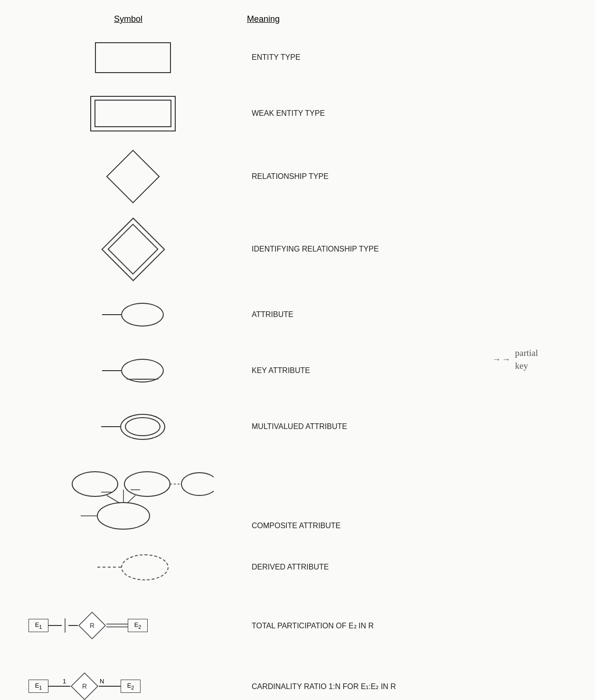 The width and height of the screenshot is (595, 700). What do you see at coordinates (411, 686) in the screenshot?
I see `cardinality-ratio-meaning: CARDINALITY RATIO 1:N FOR E₁:E₂ IN R` at bounding box center [411, 686].